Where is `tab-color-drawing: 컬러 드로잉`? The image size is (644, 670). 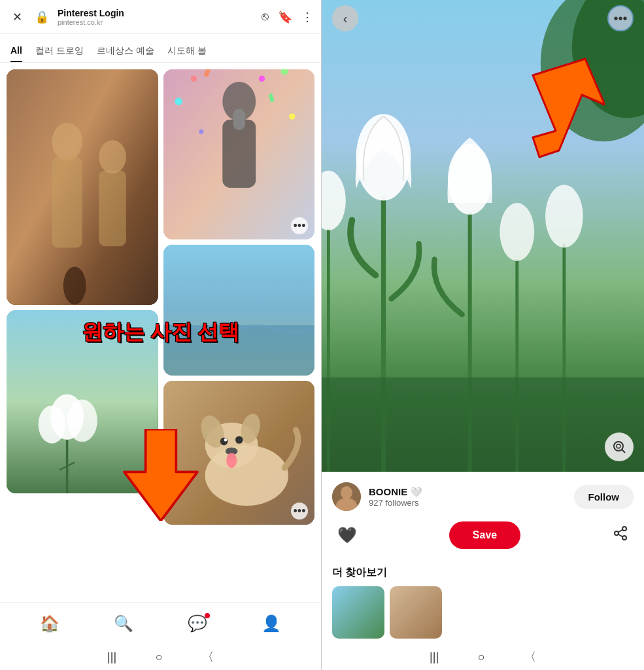 tab-color-drawing: 컬러 드로잉 is located at coordinates (59, 54).